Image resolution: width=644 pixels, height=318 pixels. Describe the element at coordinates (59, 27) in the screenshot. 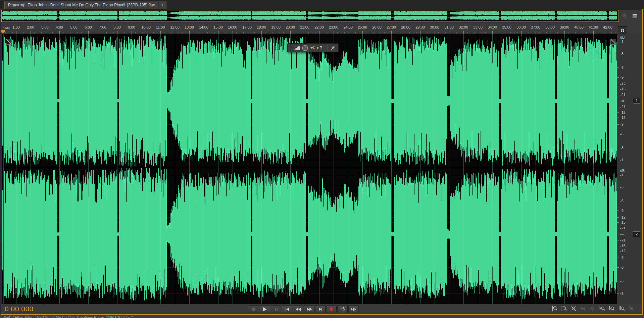

I see `timeline-minute-label: 4:00` at that location.